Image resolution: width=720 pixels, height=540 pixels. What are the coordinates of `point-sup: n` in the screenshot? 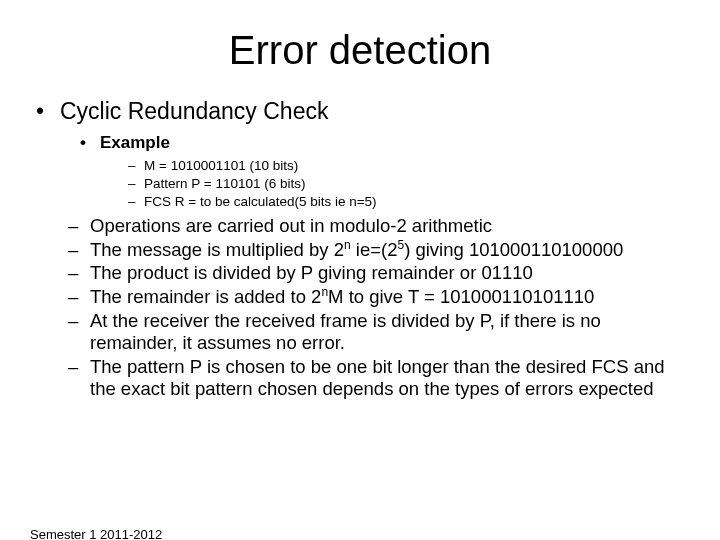 It's located at (348, 245).